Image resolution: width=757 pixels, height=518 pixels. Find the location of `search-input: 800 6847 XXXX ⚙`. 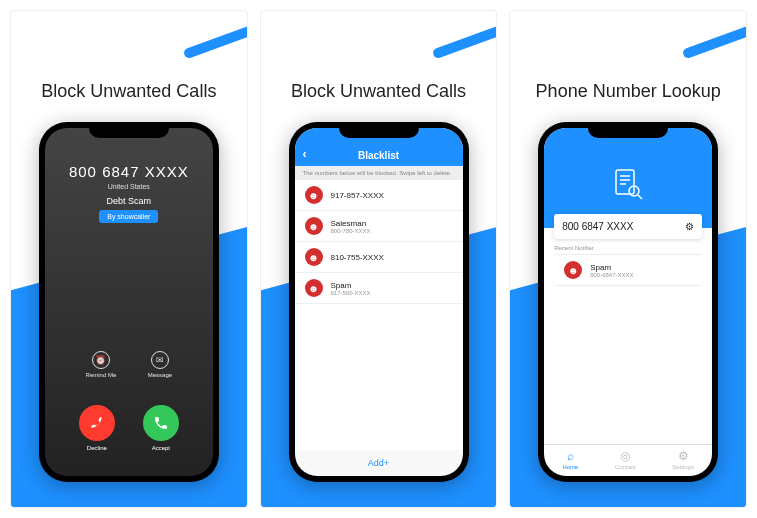

search-input: 800 6847 XXXX ⚙ is located at coordinates (628, 226).